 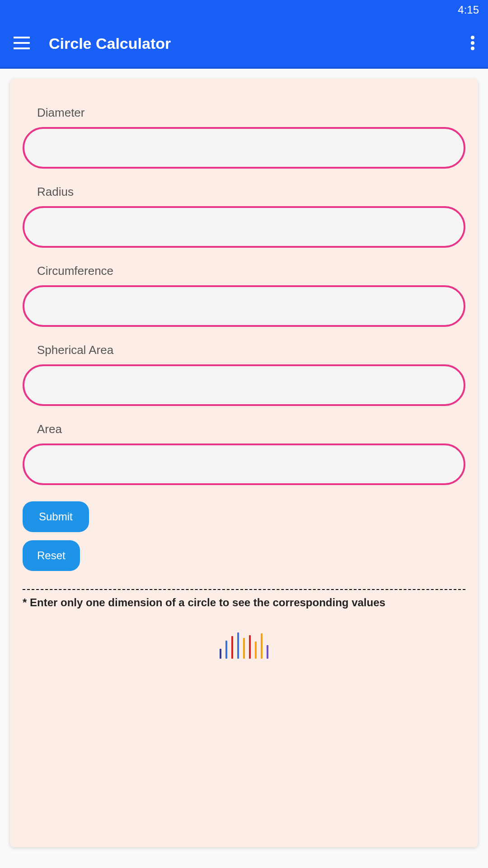 I want to click on field-spherical-area: Spherical Area, so click(x=244, y=374).